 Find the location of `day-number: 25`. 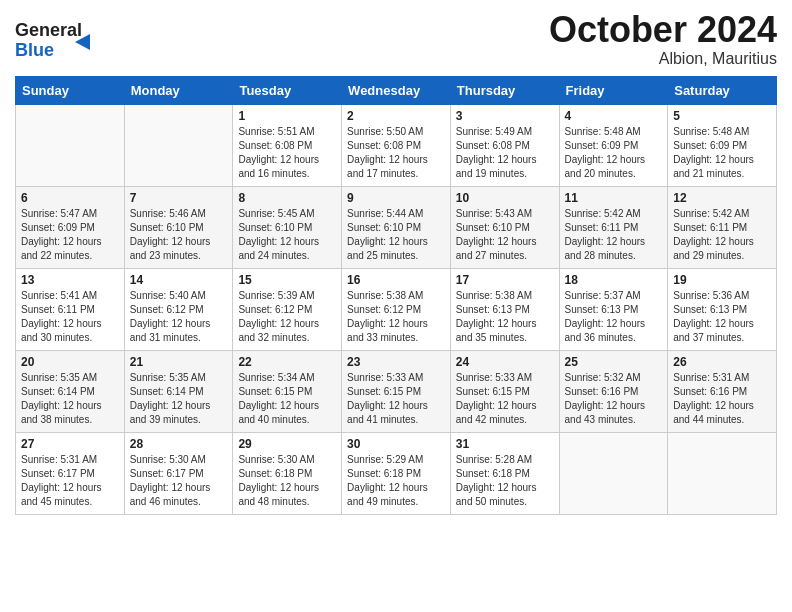

day-number: 25 is located at coordinates (614, 362).